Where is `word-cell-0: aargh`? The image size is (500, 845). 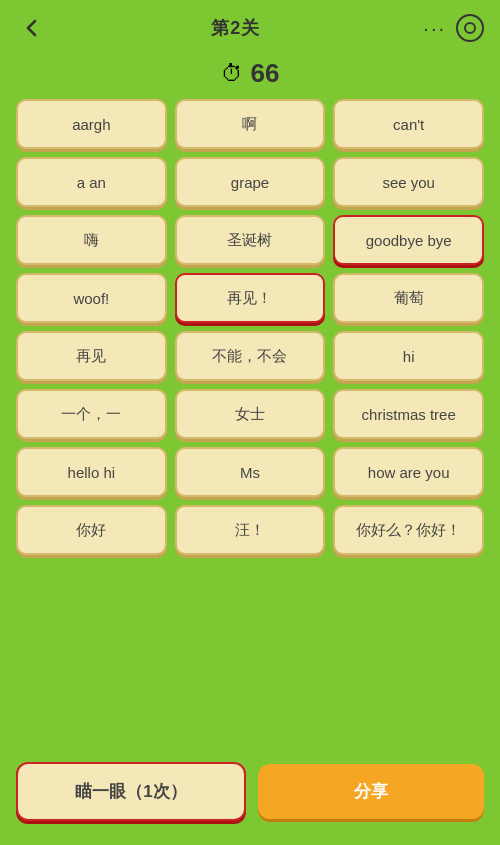 word-cell-0: aargh is located at coordinates (92, 124).